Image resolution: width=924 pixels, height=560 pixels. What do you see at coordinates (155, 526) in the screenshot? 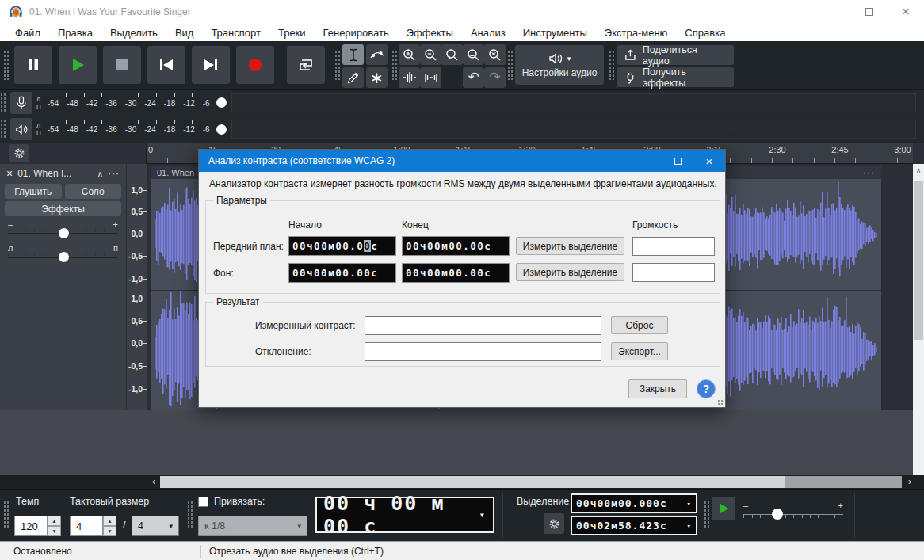
I see `time-signature-lower-select: 4 ▾` at bounding box center [155, 526].